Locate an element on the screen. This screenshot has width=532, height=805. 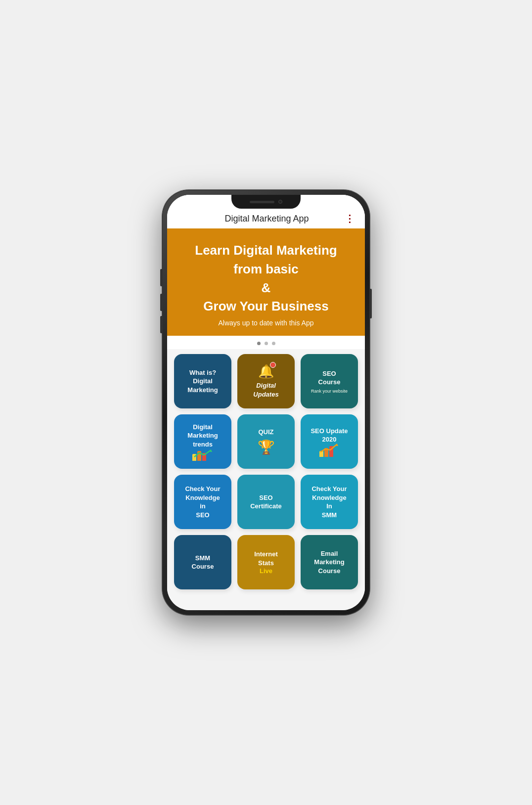
card-label: DigitalUpdates is located at coordinates (266, 390).